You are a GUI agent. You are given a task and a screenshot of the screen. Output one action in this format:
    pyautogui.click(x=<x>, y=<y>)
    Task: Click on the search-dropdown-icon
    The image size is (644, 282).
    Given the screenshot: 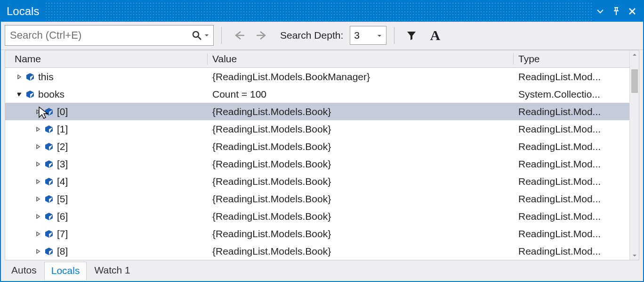 What is the action you would take?
    pyautogui.click(x=207, y=35)
    